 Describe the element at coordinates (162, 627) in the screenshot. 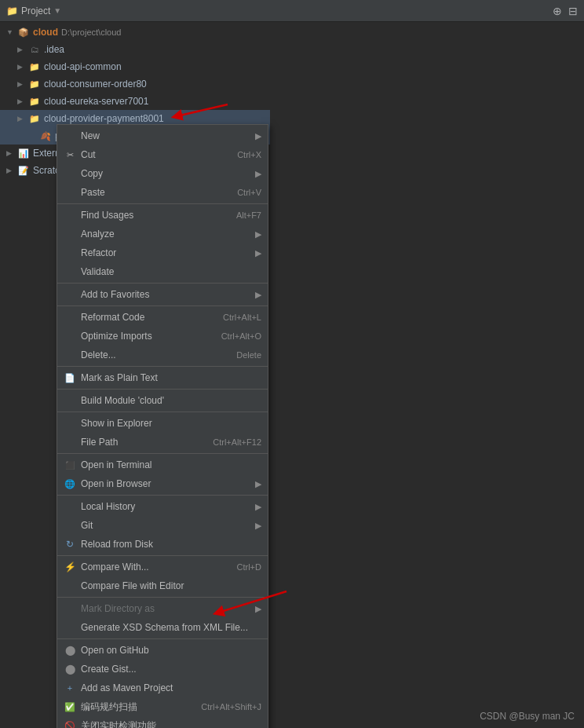

I see `menu-item-generate-xsd: Generate XSD Schema from XML File...` at that location.